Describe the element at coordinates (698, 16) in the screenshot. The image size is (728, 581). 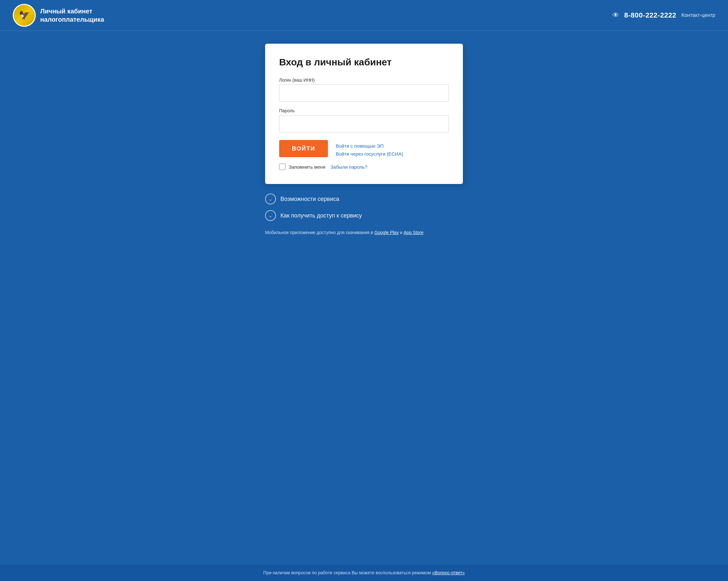
I see `contact-center-label: Контакт-центр` at that location.